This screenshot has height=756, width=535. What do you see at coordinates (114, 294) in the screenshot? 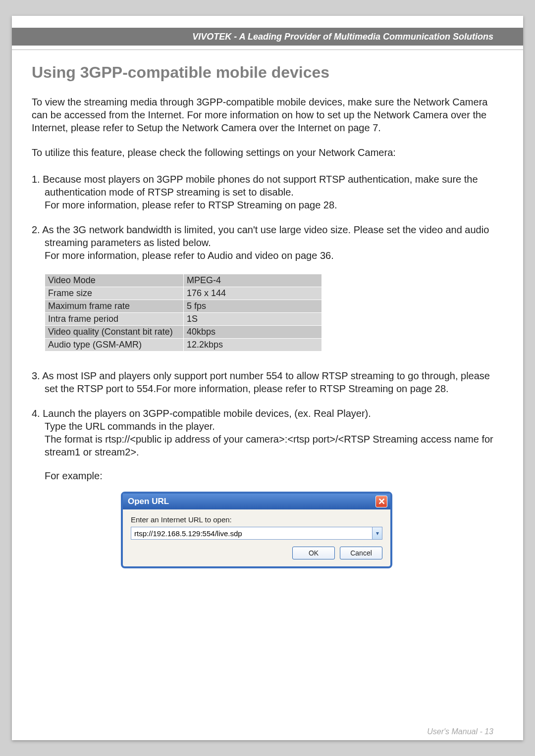
I see `setting-label: Frame size` at bounding box center [114, 294].